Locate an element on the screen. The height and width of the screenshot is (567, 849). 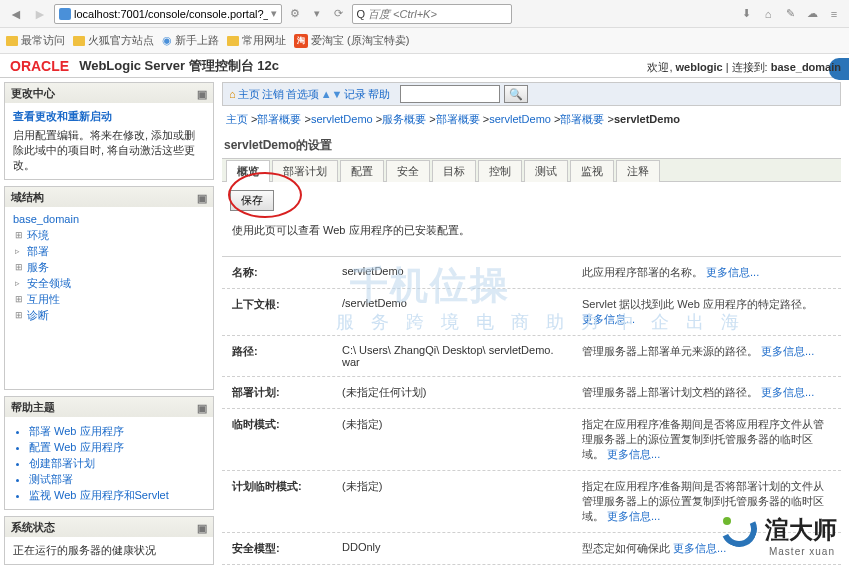
system-status-text: 正在运行的服务器的健康状况 is located at coordinates (109, 550).